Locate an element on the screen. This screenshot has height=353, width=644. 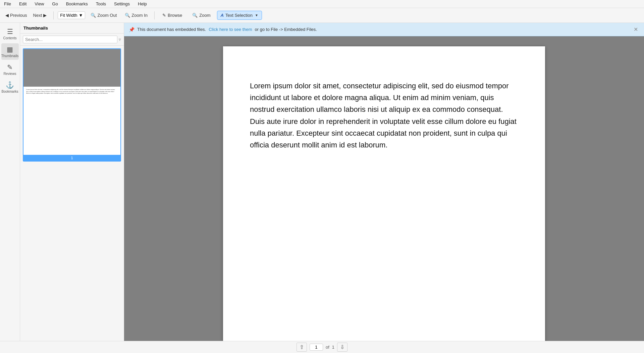
text-selection-label: Text Selection is located at coordinates (239, 15).